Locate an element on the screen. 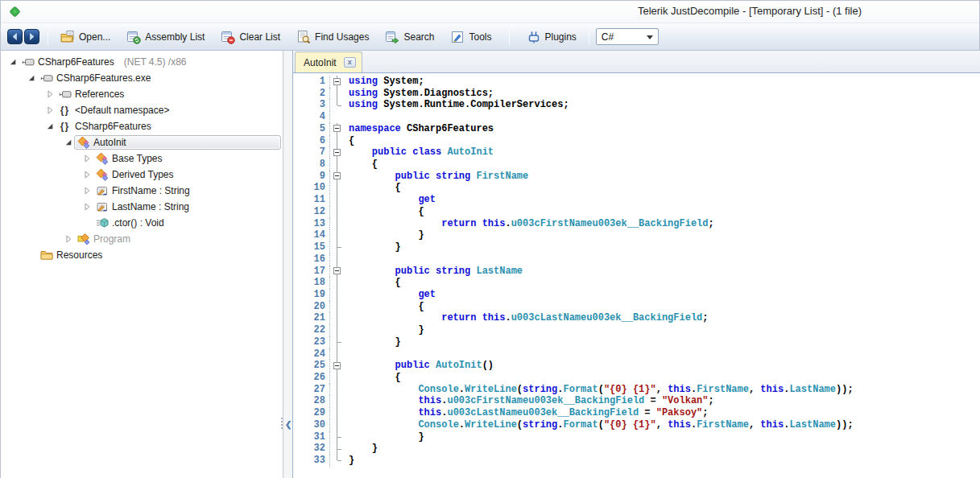  code-token: } is located at coordinates (375, 342).